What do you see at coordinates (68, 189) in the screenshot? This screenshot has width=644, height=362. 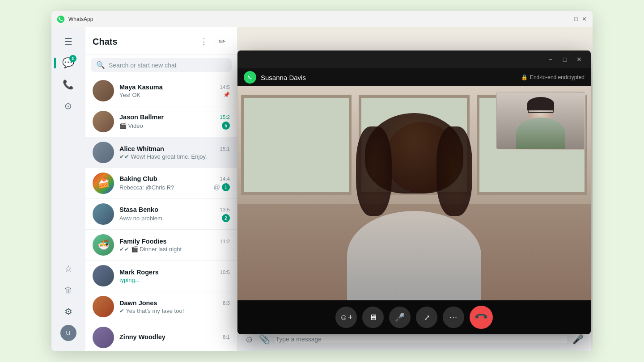 I see `icon-sidebar: ☰ 💬 3 📞 ⊙ ☆ 🗑` at bounding box center [68, 189].